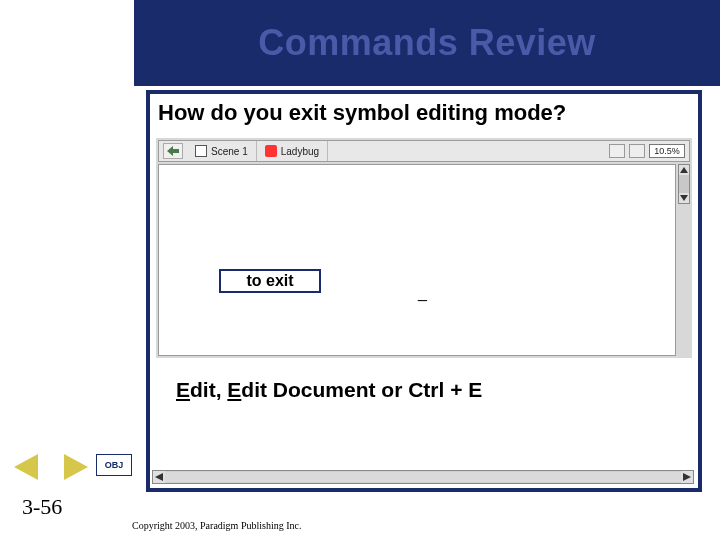 Image resolution: width=720 pixels, height=540 pixels. What do you see at coordinates (230, 152) in the screenshot?
I see `scene-label: Scene 1` at bounding box center [230, 152].